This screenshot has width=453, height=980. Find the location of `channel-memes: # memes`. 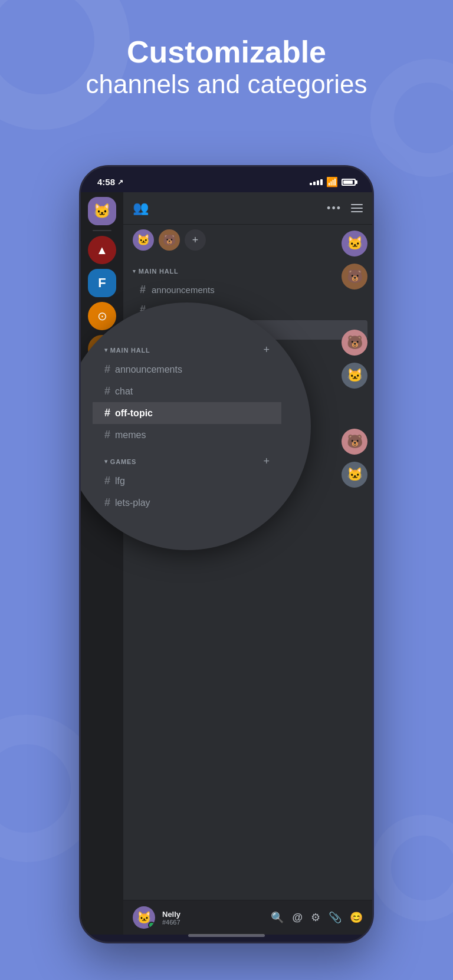

channel-memes: # memes is located at coordinates (248, 350).